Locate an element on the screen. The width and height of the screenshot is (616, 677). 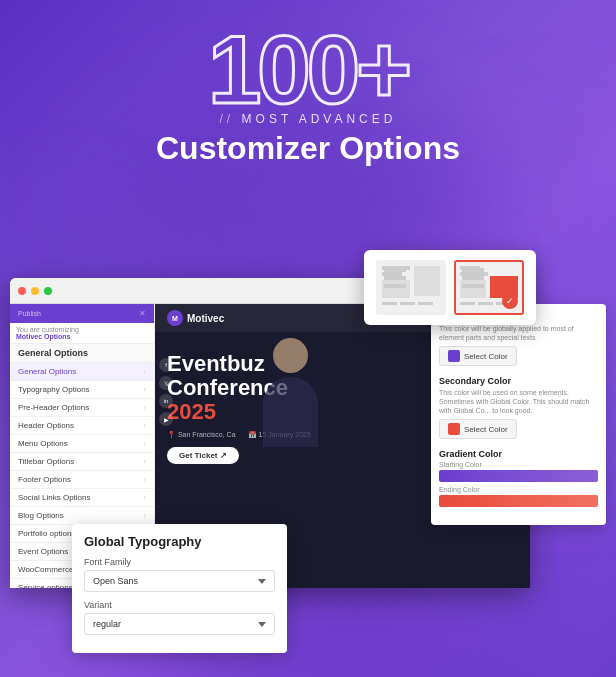
global-color-btn-label: Select Color is located at coordinates (486, 356).